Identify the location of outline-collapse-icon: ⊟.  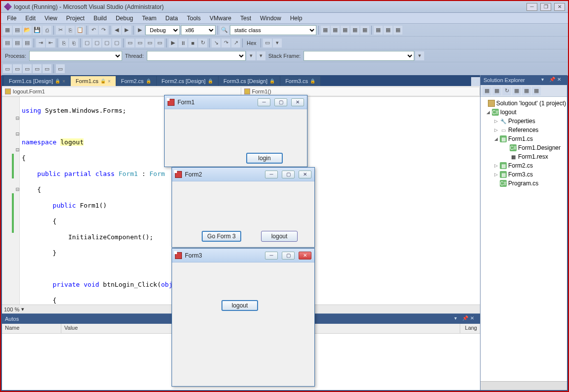
(18, 118).